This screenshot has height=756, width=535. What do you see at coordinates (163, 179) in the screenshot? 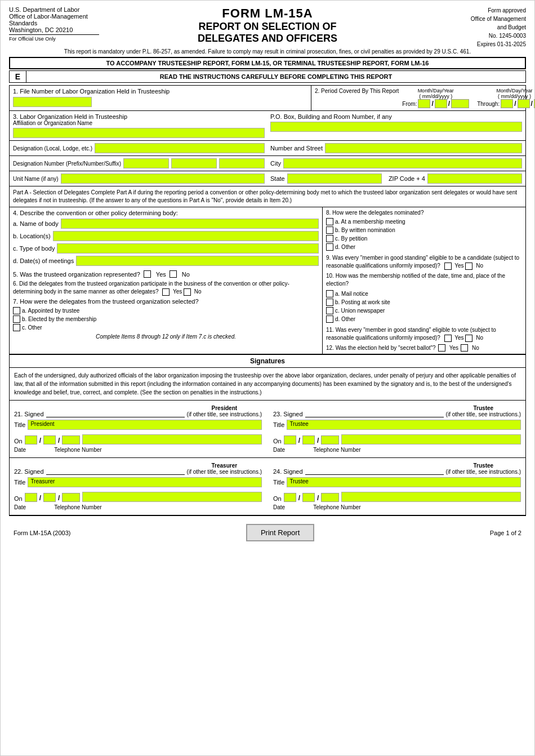
I see `unit-name-input` at bounding box center [163, 179].